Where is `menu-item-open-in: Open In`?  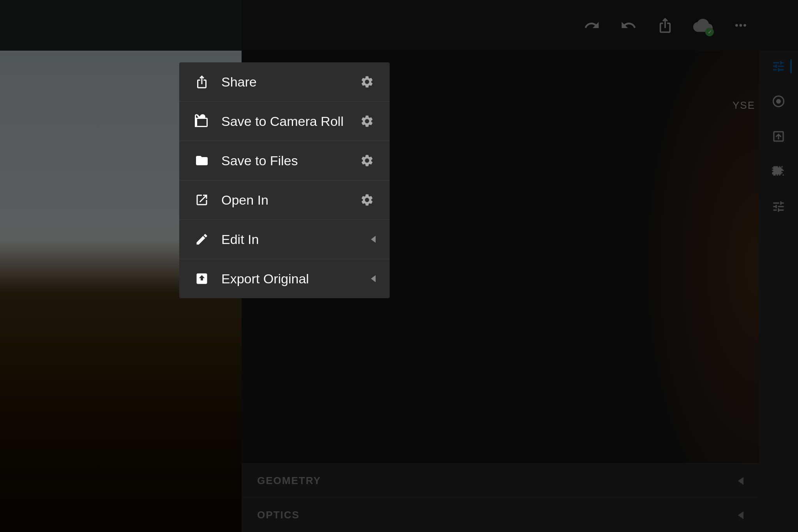 menu-item-open-in: Open In is located at coordinates (284, 200).